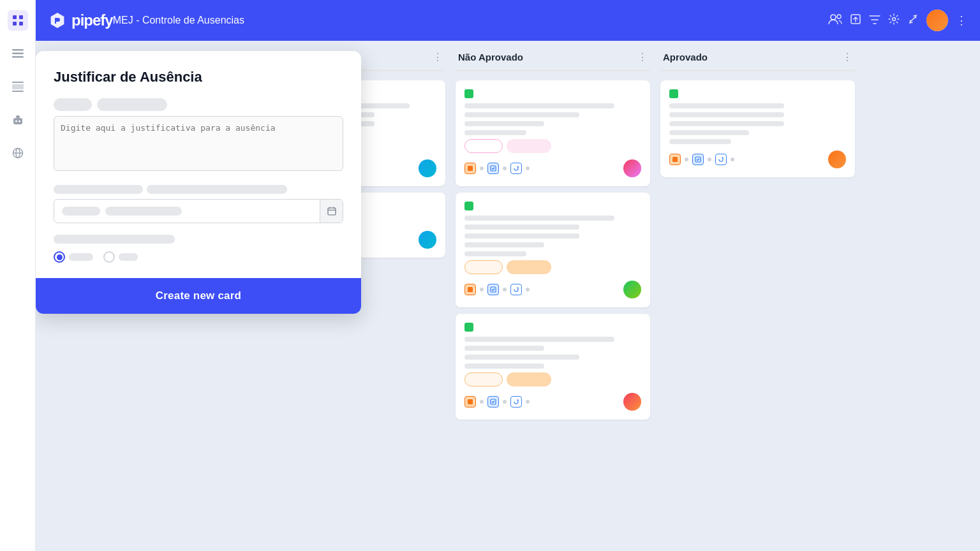 Image resolution: width=980 pixels, height=551 pixels. What do you see at coordinates (856, 20) in the screenshot?
I see `export-icon` at bounding box center [856, 20].